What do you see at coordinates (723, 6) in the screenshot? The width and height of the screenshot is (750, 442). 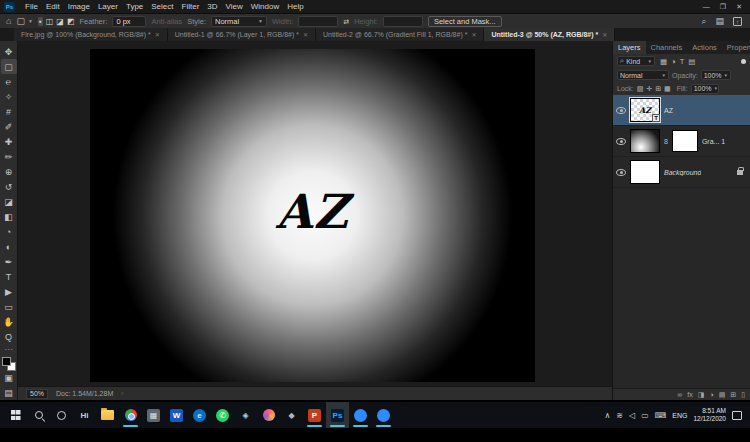 I see `restore-button: ❐` at bounding box center [723, 6].